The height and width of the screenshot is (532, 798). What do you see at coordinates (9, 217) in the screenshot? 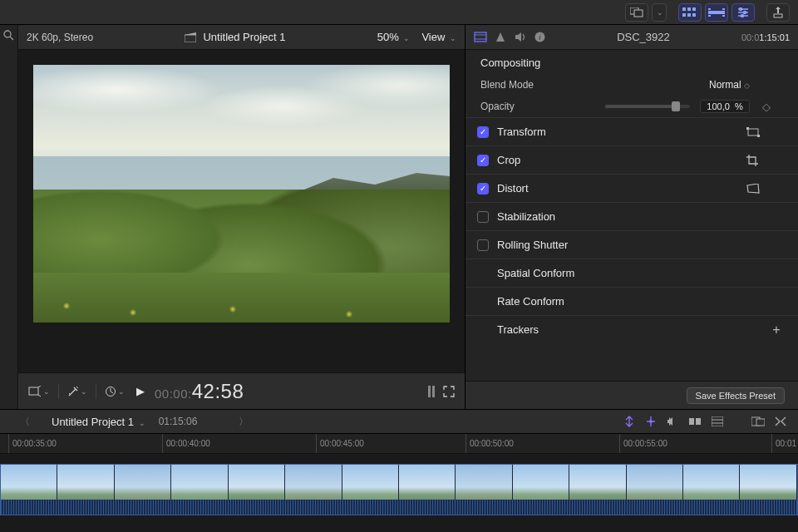
I see `left-rail` at bounding box center [9, 217].